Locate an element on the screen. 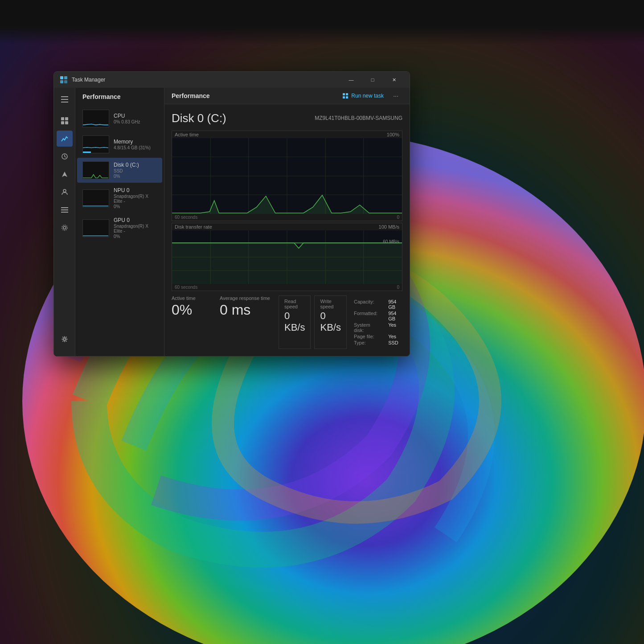 This screenshot has height=644, width=644. cpu-info: CPU 0% 0.83 GHz is located at coordinates (135, 119).